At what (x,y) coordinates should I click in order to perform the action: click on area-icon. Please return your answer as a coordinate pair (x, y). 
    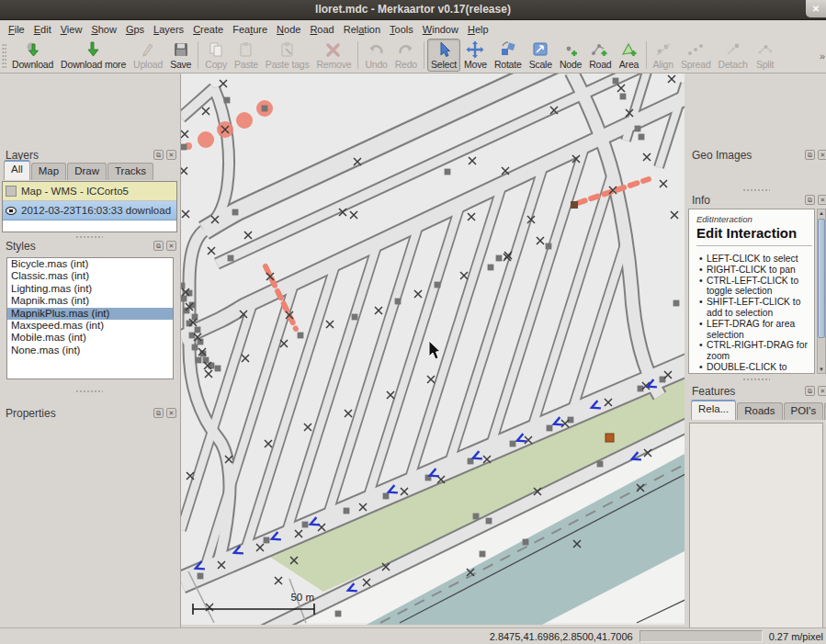
    Looking at the image, I should click on (629, 50).